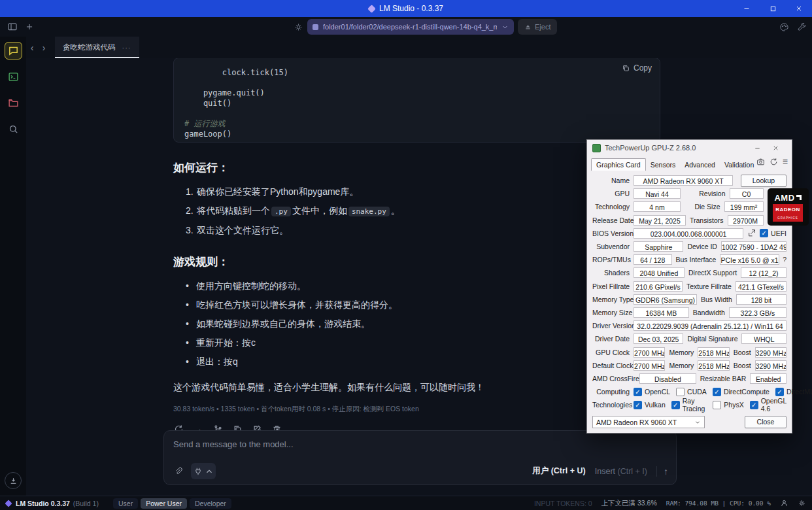 The image size is (812, 510). What do you see at coordinates (717, 392) in the screenshot?
I see `directcompute-checkbox` at bounding box center [717, 392].